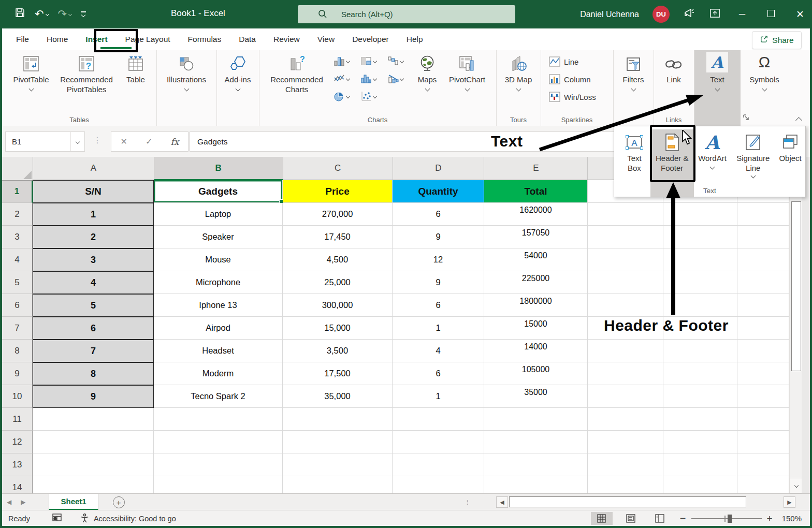 The height and width of the screenshot is (528, 812). What do you see at coordinates (536, 442) in the screenshot?
I see `cell-E12` at bounding box center [536, 442].